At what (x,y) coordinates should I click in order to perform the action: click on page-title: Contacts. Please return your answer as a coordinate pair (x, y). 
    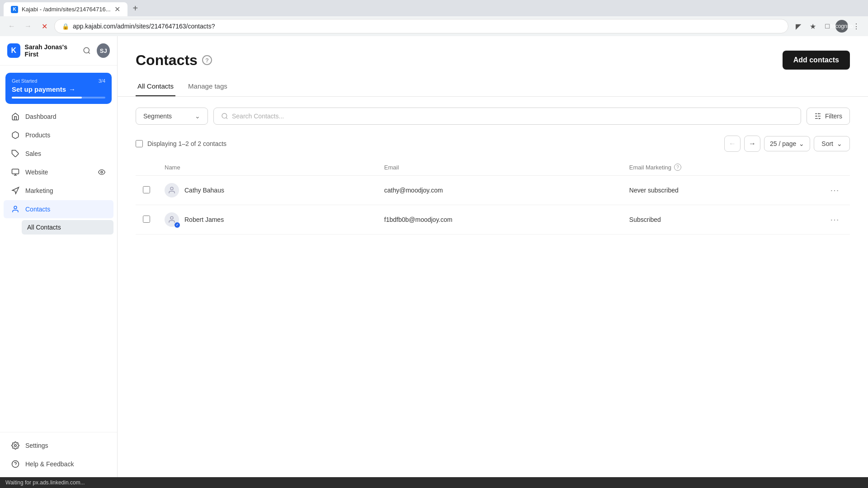
    Looking at the image, I should click on (166, 61).